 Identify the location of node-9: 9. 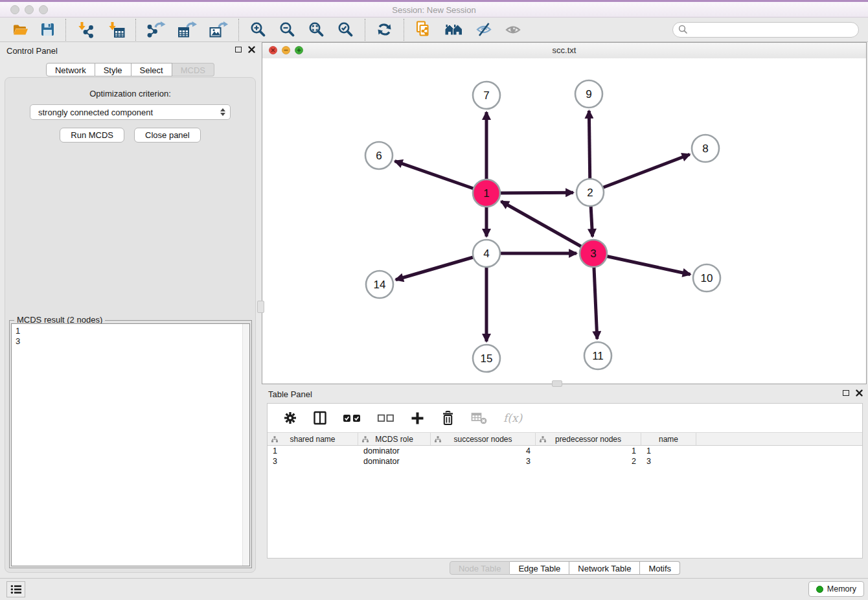
(589, 94).